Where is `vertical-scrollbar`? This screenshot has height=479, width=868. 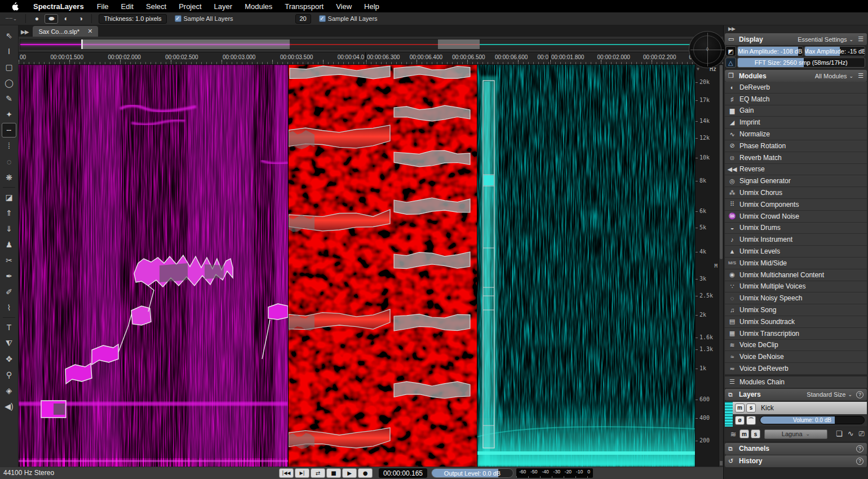
vertical-scrollbar is located at coordinates (721, 266).